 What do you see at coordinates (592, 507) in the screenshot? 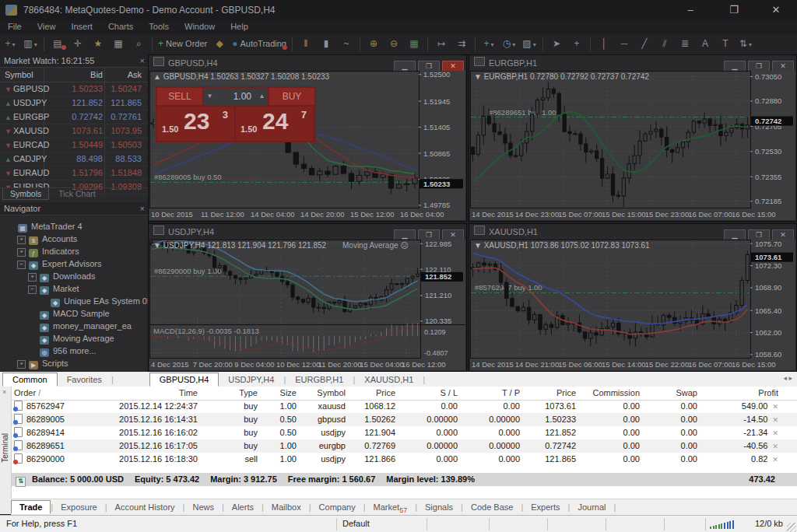
I see `terminal-tab-journal: Journal` at bounding box center [592, 507].